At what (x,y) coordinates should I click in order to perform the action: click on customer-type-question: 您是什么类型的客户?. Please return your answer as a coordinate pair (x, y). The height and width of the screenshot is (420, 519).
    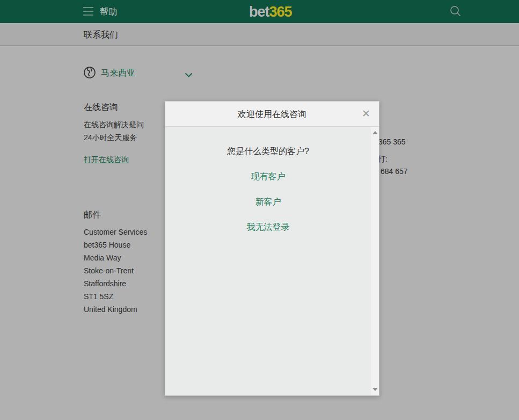
    Looking at the image, I should click on (268, 151).